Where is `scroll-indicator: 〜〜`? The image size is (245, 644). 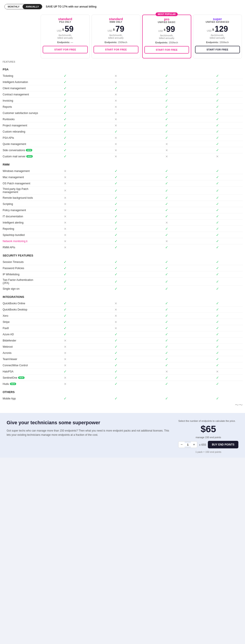
scroll-indicator: 〜〜 is located at coordinates (122, 405).